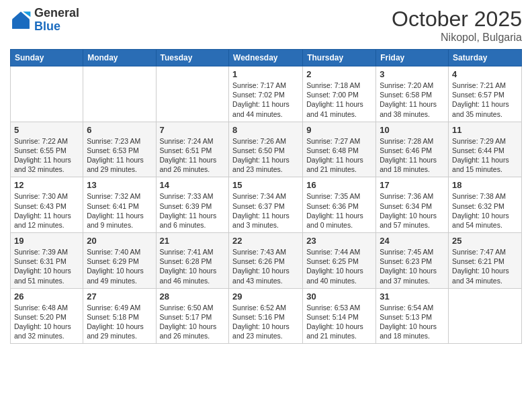 This screenshot has width=532, height=411. What do you see at coordinates (339, 99) in the screenshot?
I see `day-info: Sunrise: 7:18 AMSunset: 7:00 PMDaylight:…` at bounding box center [339, 99].